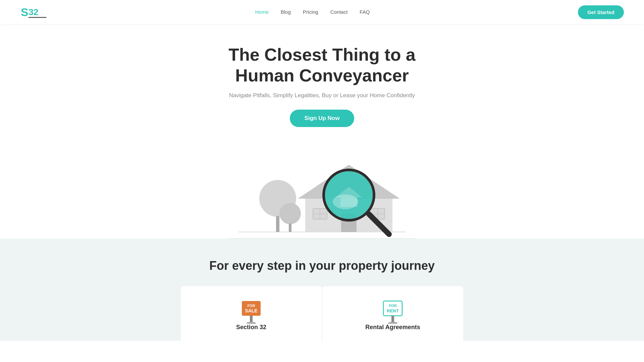  What do you see at coordinates (311, 12) in the screenshot?
I see `nav-item-pricing: Pricing` at bounding box center [311, 12].